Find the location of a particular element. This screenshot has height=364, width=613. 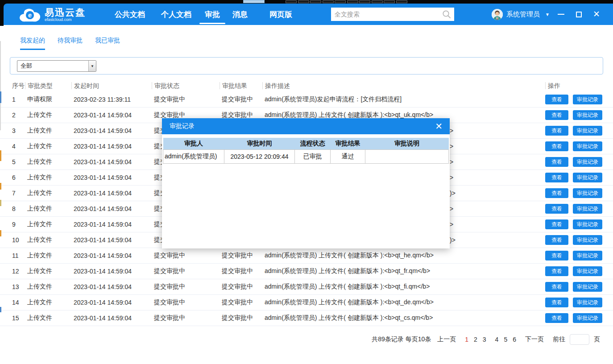

username: 系统管理员 is located at coordinates (523, 14).